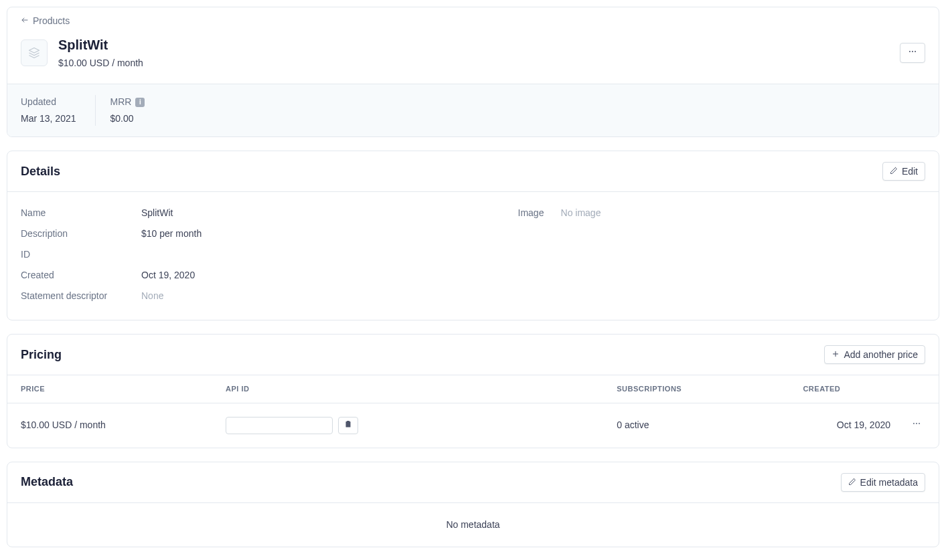  I want to click on pricing-row-price: $10.00 USD / month, so click(110, 426).